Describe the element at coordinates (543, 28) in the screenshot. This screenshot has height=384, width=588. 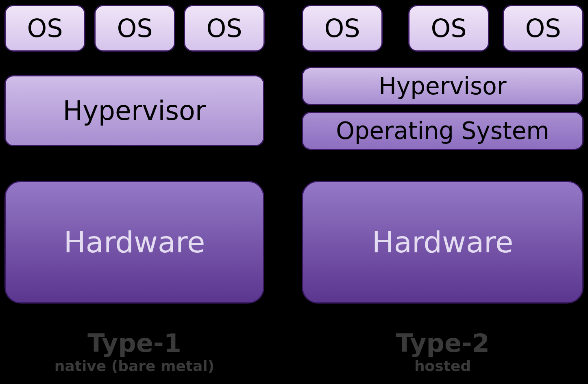
I see `type2-guest-os-3: OS` at that location.